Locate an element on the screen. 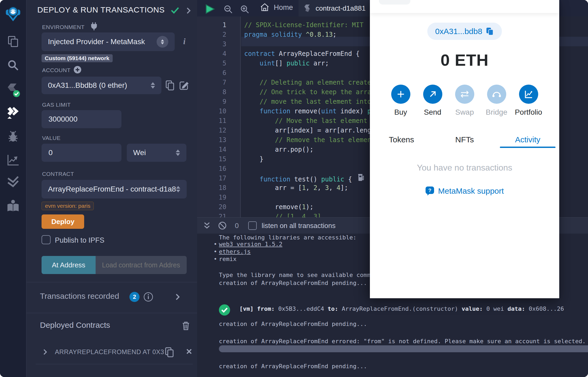 The image size is (588, 377). panel-collapse-icon is located at coordinates (189, 11).